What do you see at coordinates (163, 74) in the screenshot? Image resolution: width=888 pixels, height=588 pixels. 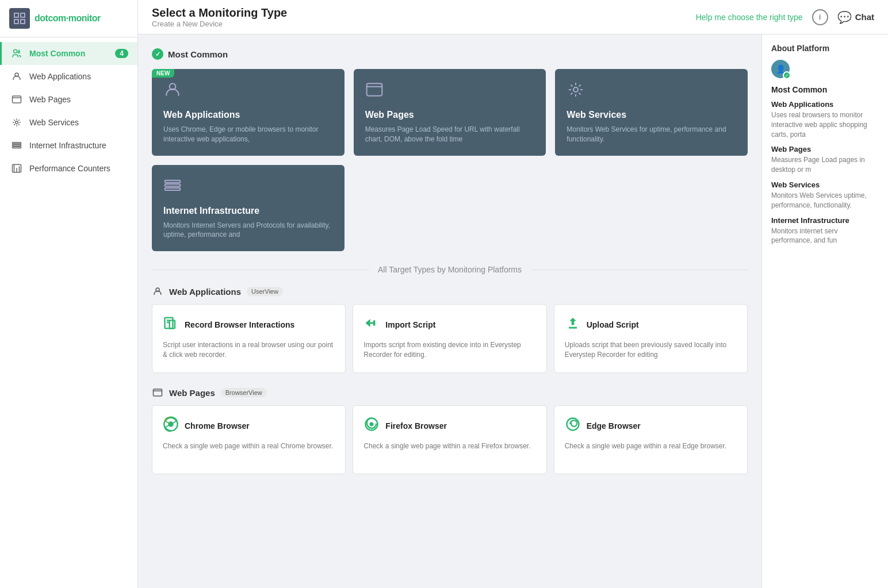 I see `new-badge: NEW` at bounding box center [163, 74].